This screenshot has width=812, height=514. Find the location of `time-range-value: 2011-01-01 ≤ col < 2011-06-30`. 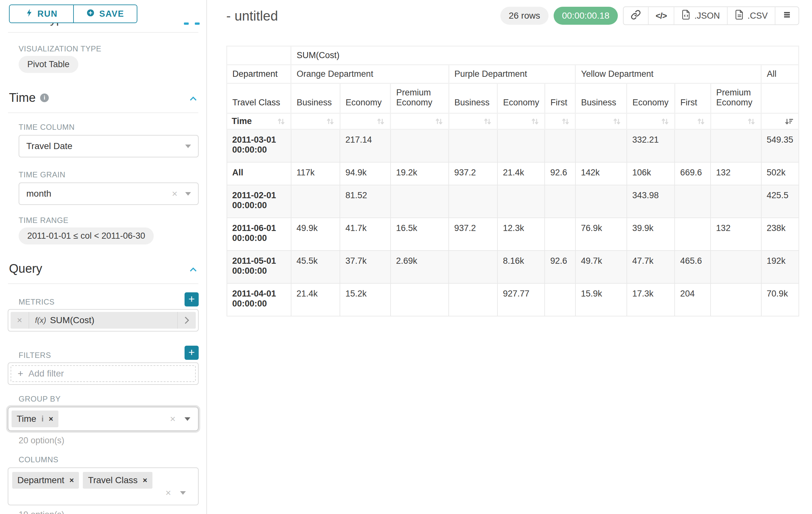

time-range-value: 2011-01-01 ≤ col < 2011-06-30 is located at coordinates (86, 236).